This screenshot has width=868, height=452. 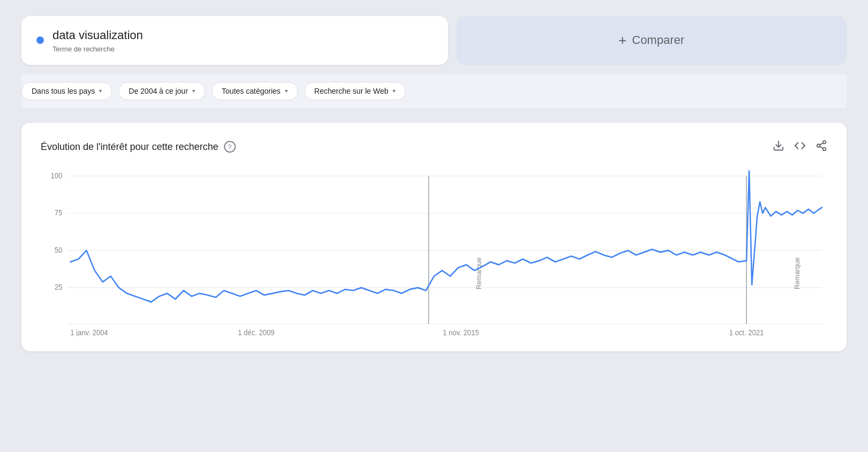 What do you see at coordinates (821, 147) in the screenshot?
I see `share-button` at bounding box center [821, 147].